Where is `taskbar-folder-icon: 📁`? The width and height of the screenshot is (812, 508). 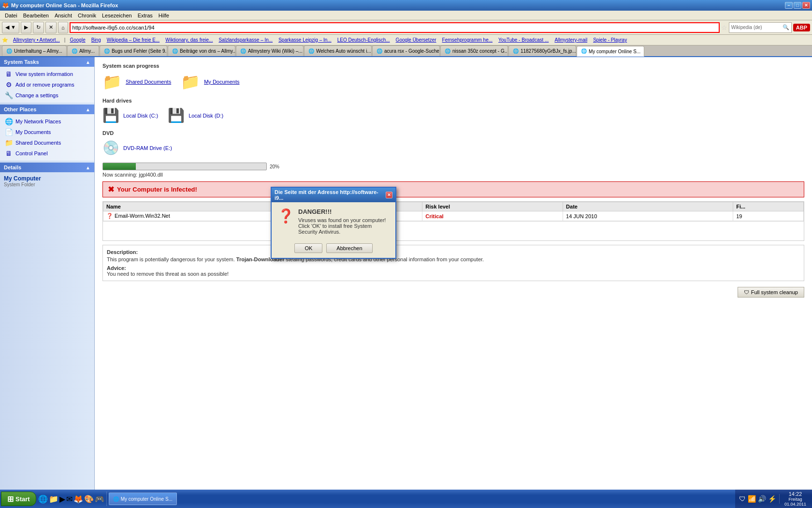
taskbar-folder-icon: 📁 is located at coordinates (54, 499).